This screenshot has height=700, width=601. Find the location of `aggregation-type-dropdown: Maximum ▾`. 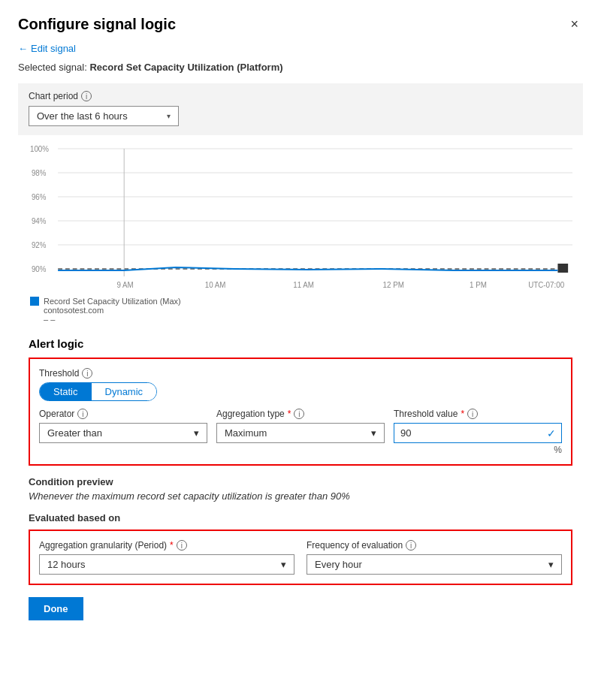

aggregation-type-dropdown: Maximum ▾ is located at coordinates (300, 433).